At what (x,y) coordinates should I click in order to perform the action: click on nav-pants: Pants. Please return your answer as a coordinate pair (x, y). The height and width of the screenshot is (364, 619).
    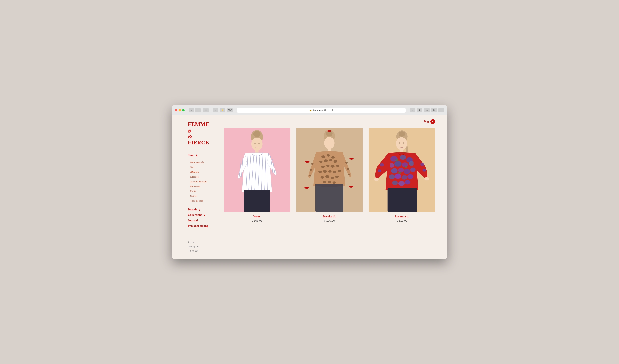
    Looking at the image, I should click on (202, 191).